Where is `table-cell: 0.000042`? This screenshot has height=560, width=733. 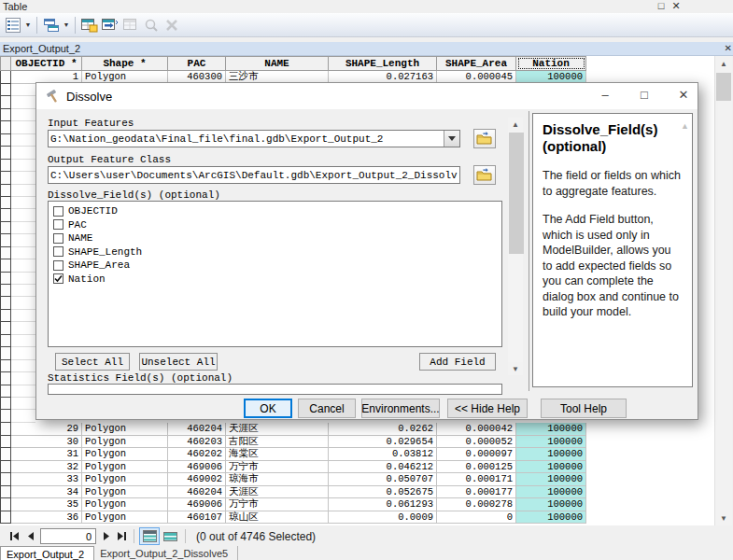
table-cell: 0.000042 is located at coordinates (476, 429).